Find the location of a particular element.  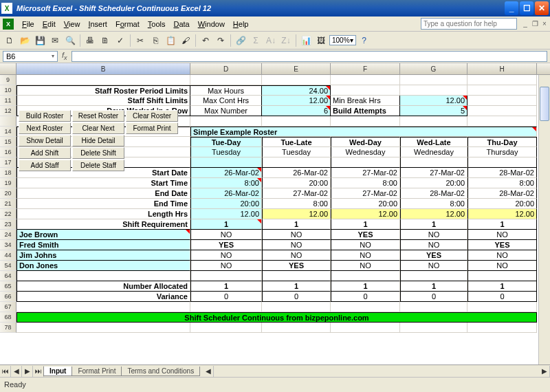

variance-label: Variance is located at coordinates (103, 297).